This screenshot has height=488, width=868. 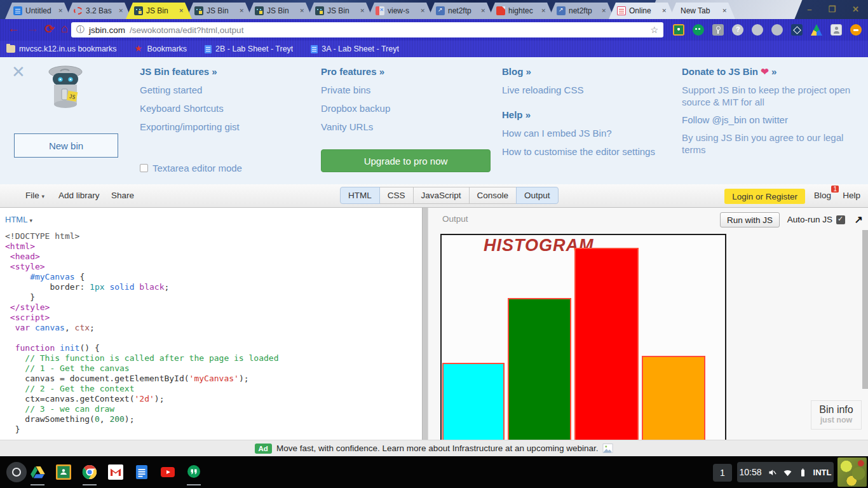 I want to click on reload-icon: ⟳, so click(x=50, y=29).